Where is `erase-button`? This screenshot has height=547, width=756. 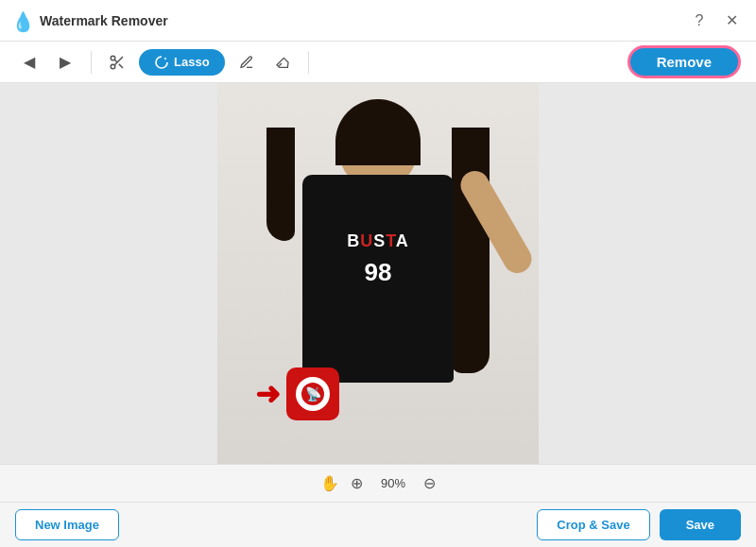 erase-button is located at coordinates (283, 62).